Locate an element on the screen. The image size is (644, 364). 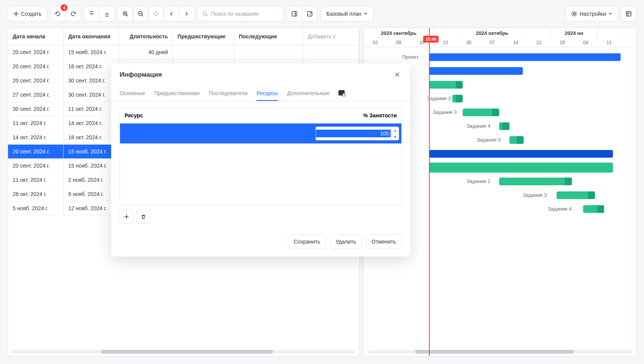
layout-a-icon is located at coordinates (294, 14).